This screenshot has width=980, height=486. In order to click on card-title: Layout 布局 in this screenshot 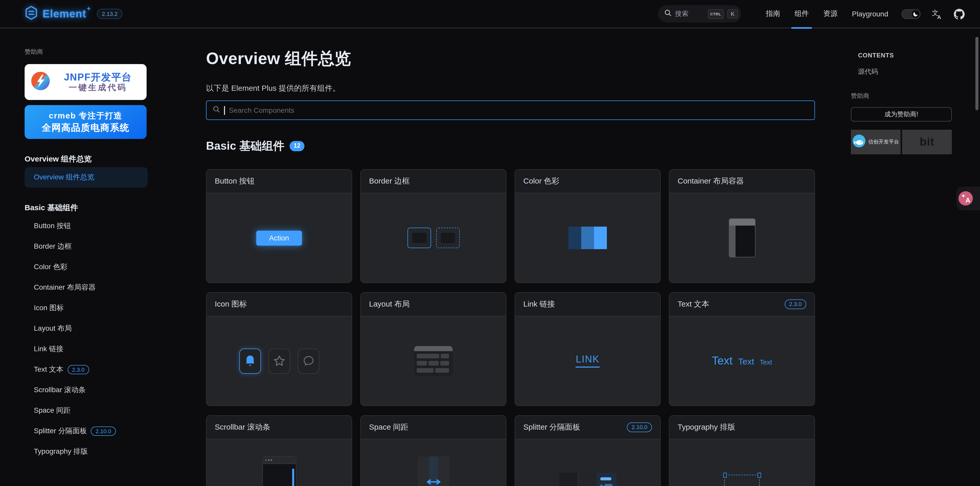, I will do `click(389, 304)`.